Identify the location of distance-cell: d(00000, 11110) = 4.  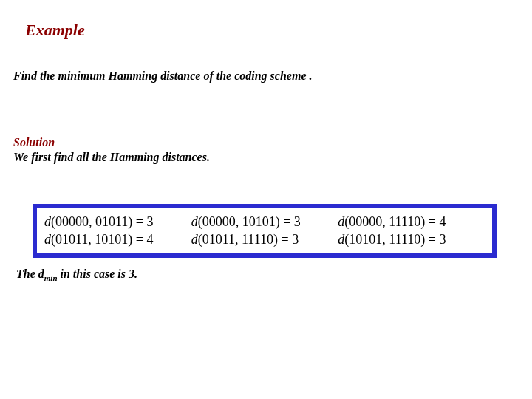
(411, 222).